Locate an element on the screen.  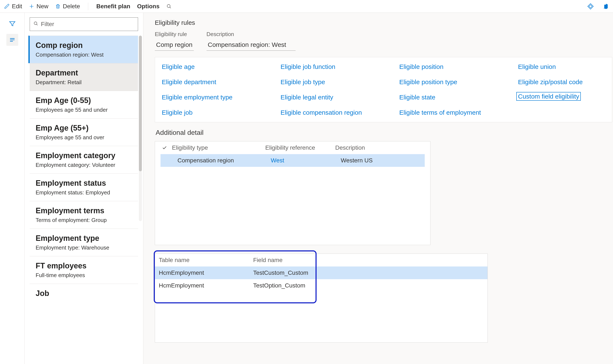
rule-title: Department is located at coordinates (84, 73).